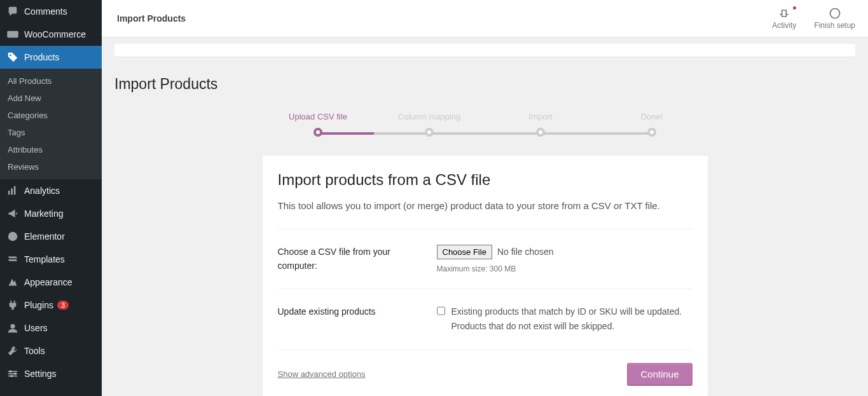 This screenshot has width=868, height=396. I want to click on card-title: Import products from a CSV file, so click(485, 180).